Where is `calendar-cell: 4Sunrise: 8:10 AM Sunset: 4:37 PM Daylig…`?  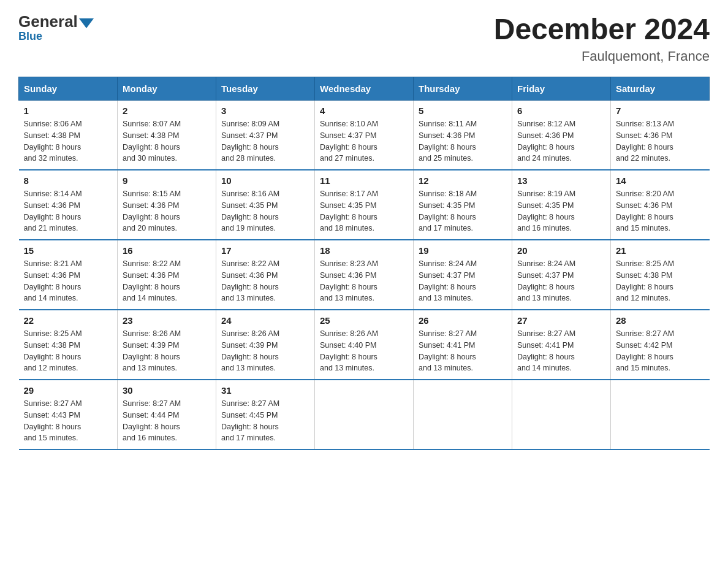 calendar-cell: 4Sunrise: 8:10 AM Sunset: 4:37 PM Daylig… is located at coordinates (364, 136).